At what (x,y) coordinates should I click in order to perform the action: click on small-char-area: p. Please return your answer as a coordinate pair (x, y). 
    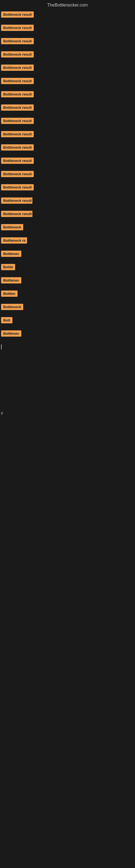
    Looking at the image, I should click on (68, 412).